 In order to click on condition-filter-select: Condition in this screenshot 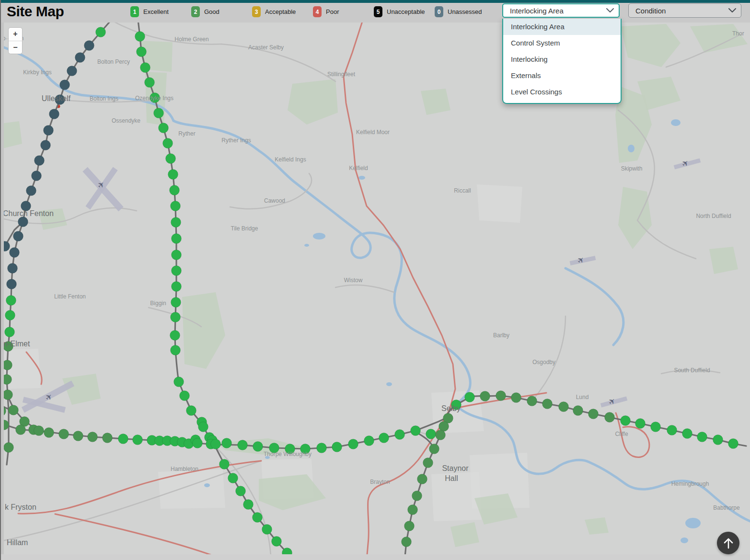, I will do `click(685, 11)`.